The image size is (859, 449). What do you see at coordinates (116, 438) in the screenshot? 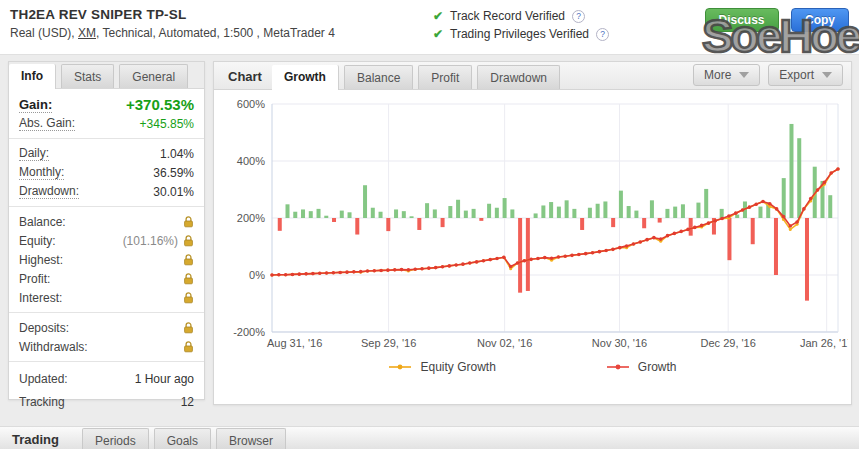
I see `bottom-tab-periods: Periods` at bounding box center [116, 438].